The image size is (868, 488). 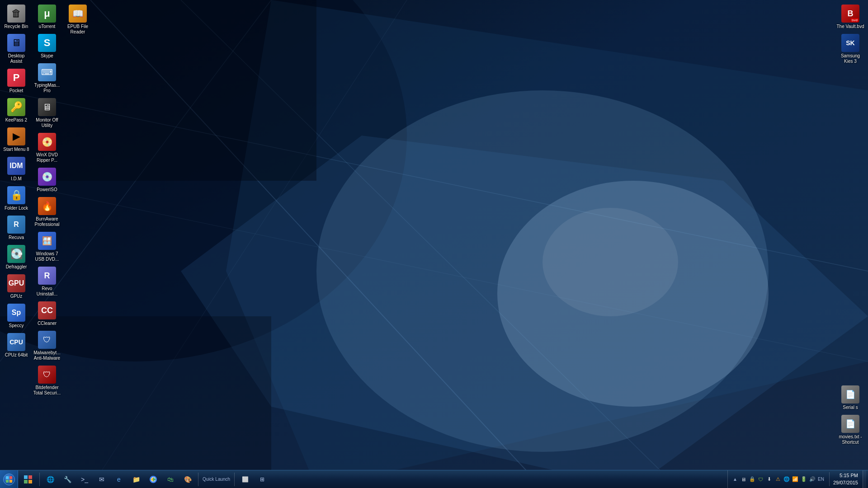 I want to click on pocket-img: P, so click(x=16, y=78).